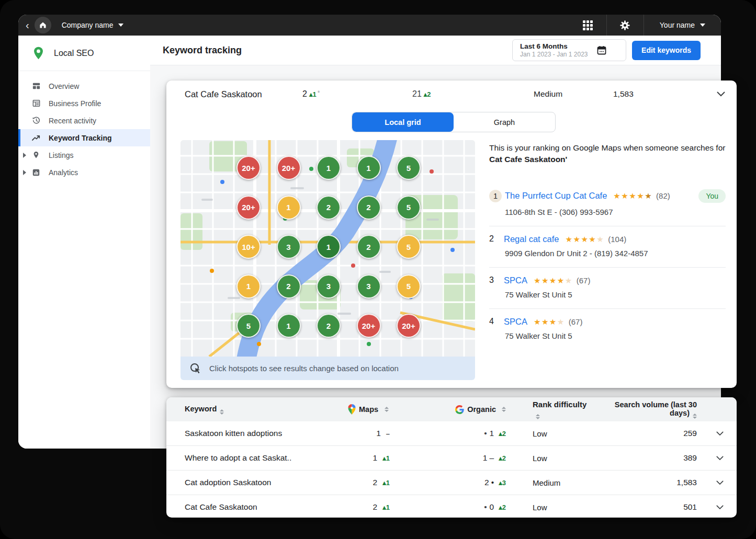  Describe the element at coordinates (502, 434) in the screenshot. I see `organic-change: ▴2` at that location.